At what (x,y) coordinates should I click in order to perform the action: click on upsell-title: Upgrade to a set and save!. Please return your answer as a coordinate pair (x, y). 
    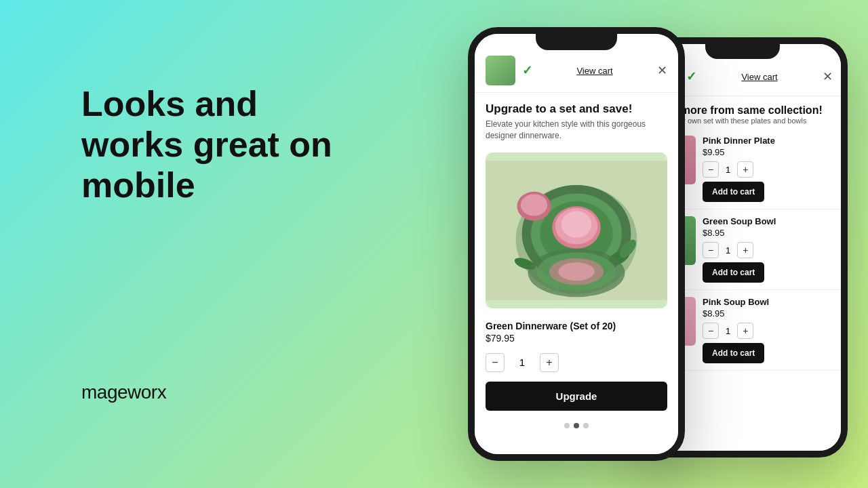
    Looking at the image, I should click on (576, 109).